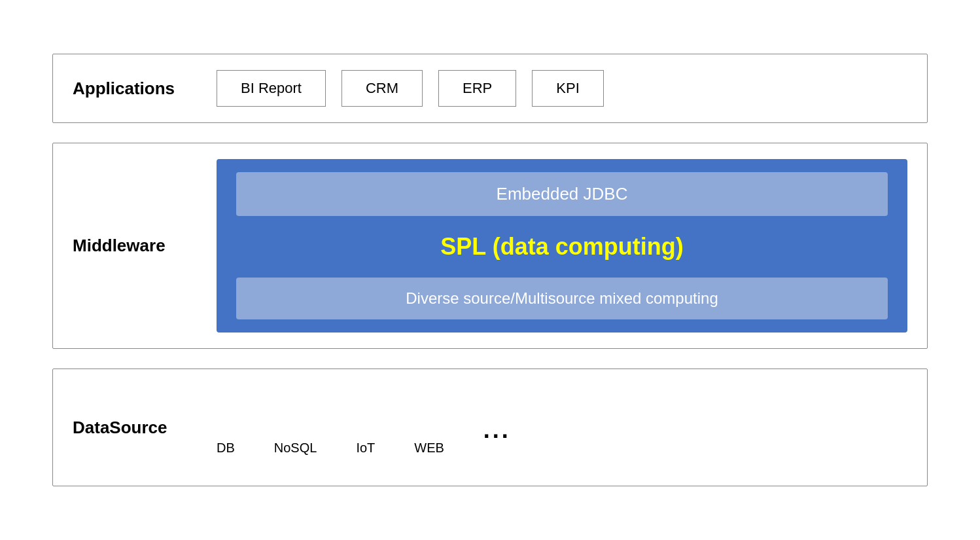  I want to click on applications-layer: Applications BI Report CRM ERP KPI, so click(490, 88).